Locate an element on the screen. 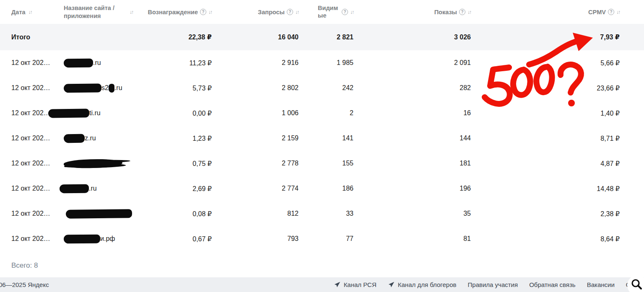 This screenshot has height=292, width=644. cell-shows: 16 is located at coordinates (467, 113).